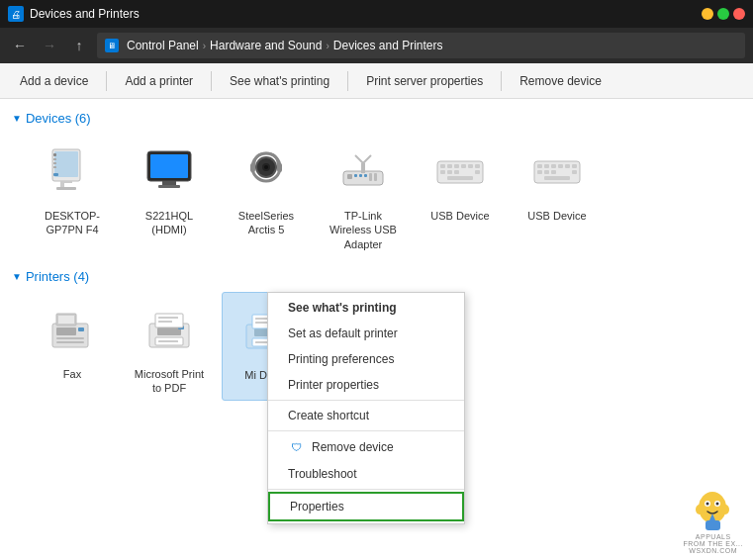 The height and width of the screenshot is (560, 753). I want to click on back-button: ←, so click(20, 46).